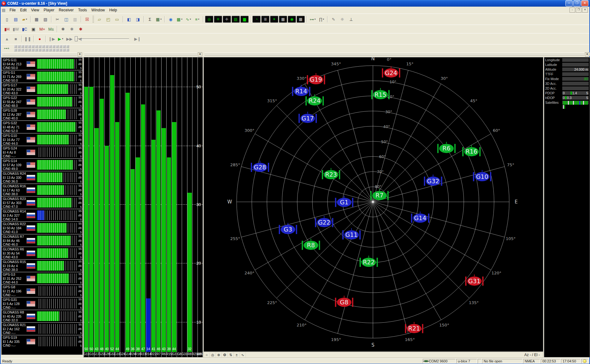 The height and width of the screenshot is (364, 590). What do you see at coordinates (40, 39) in the screenshot?
I see `record-button: ●` at bounding box center [40, 39].